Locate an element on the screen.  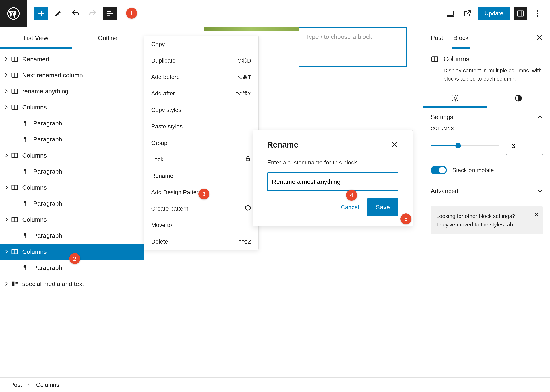
more-vertical-icon is located at coordinates (538, 14).